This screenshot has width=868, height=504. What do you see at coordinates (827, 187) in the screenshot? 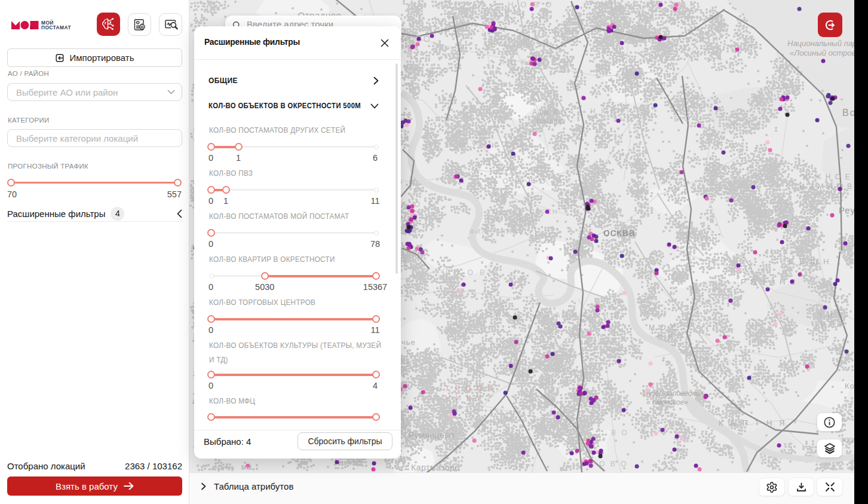
I see `svg-text: И З М А О В О` at bounding box center [827, 187].